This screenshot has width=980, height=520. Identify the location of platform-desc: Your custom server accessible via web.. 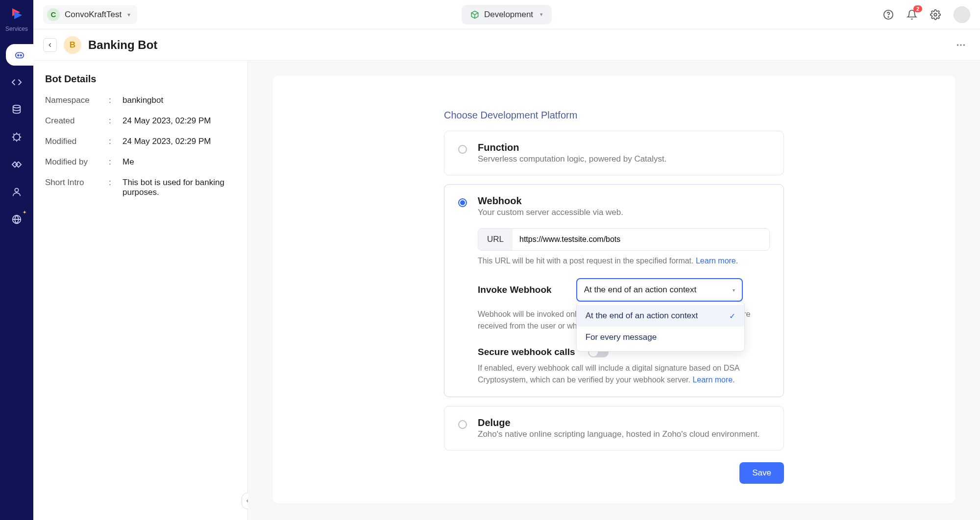
(624, 213).